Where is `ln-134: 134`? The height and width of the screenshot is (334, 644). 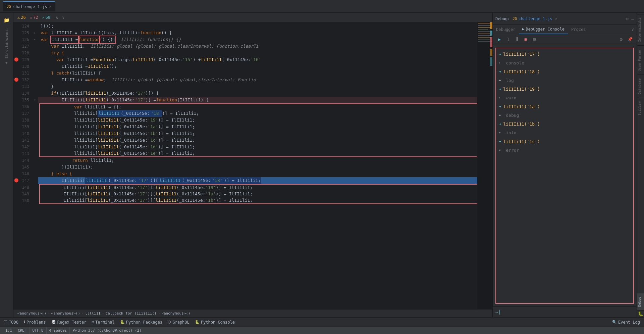
ln-134: 134 is located at coordinates (21, 93).